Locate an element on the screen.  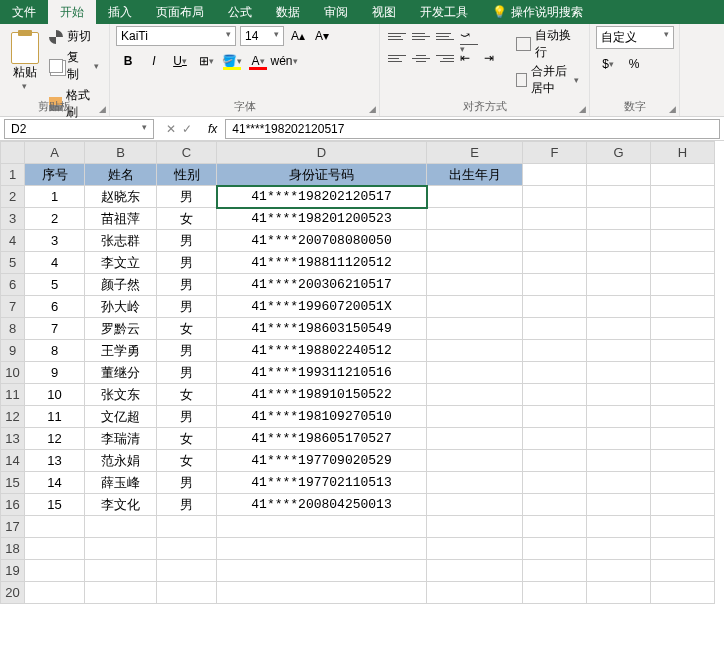
bold-button: B is located at coordinates (128, 61).